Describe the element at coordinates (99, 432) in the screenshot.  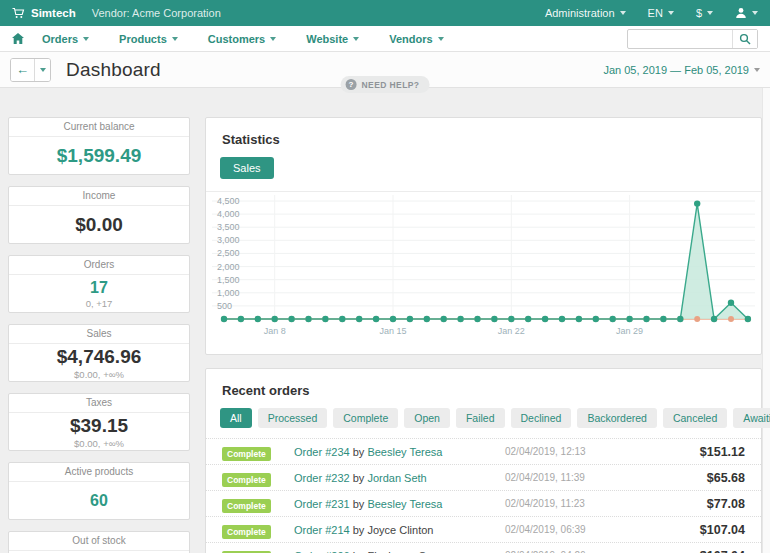
I see `stat-card-body: $39.15$0.00, +∞%` at that location.